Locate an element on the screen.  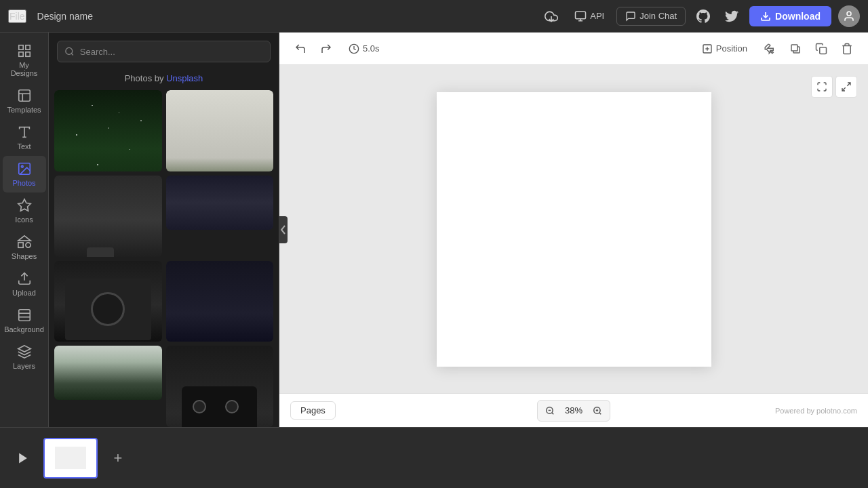
delete-icon is located at coordinates (847, 49).